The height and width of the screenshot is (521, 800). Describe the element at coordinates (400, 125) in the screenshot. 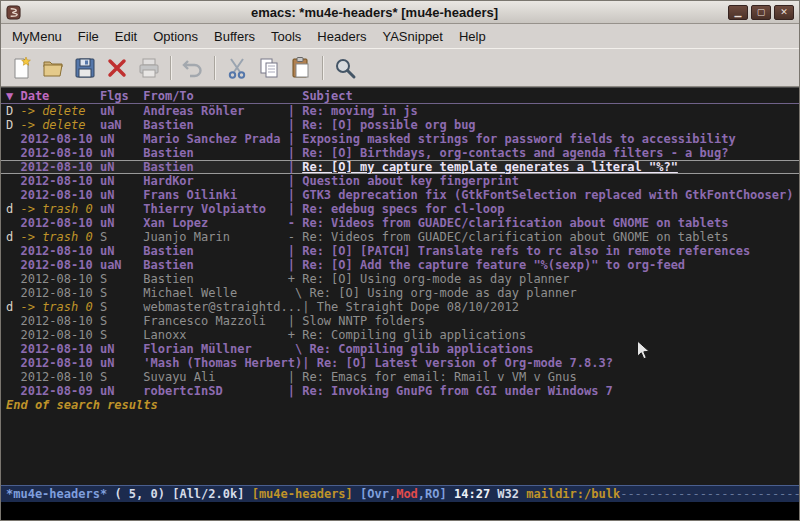

I see `message-row: D -> deleteuaNBastien| Re: [O] possible …` at that location.